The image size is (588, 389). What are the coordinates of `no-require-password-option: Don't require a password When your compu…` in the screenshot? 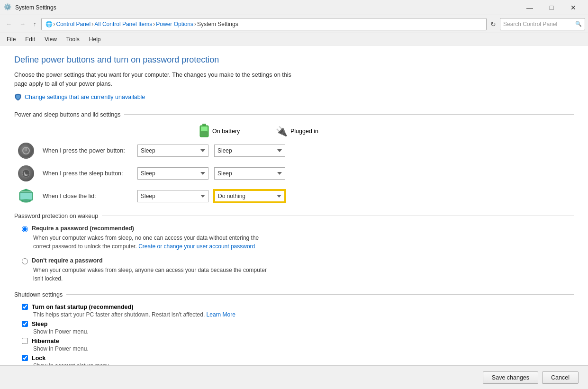 It's located at (298, 270).